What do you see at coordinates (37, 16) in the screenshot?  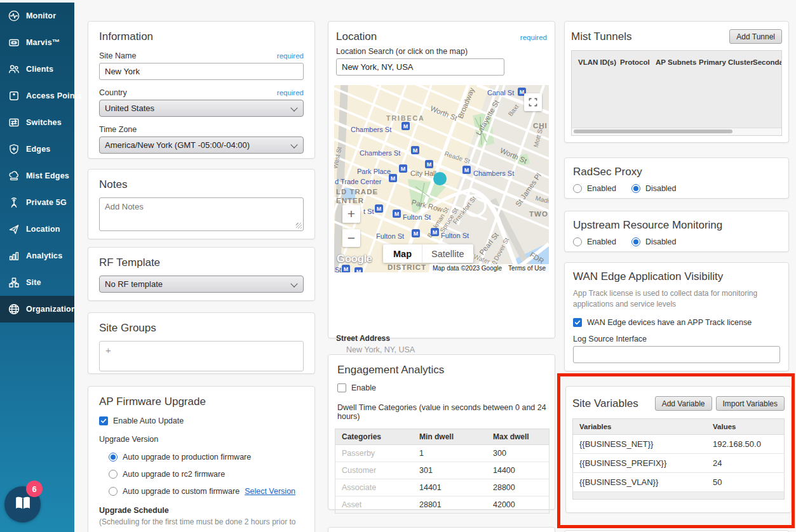 I see `sidebar-item-monitor: Monitor` at bounding box center [37, 16].